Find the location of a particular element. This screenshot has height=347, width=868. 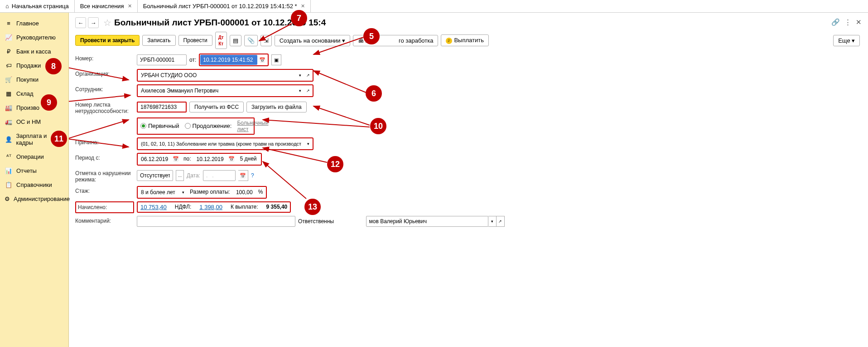

pay-pct-label: % is located at coordinates (261, 192).